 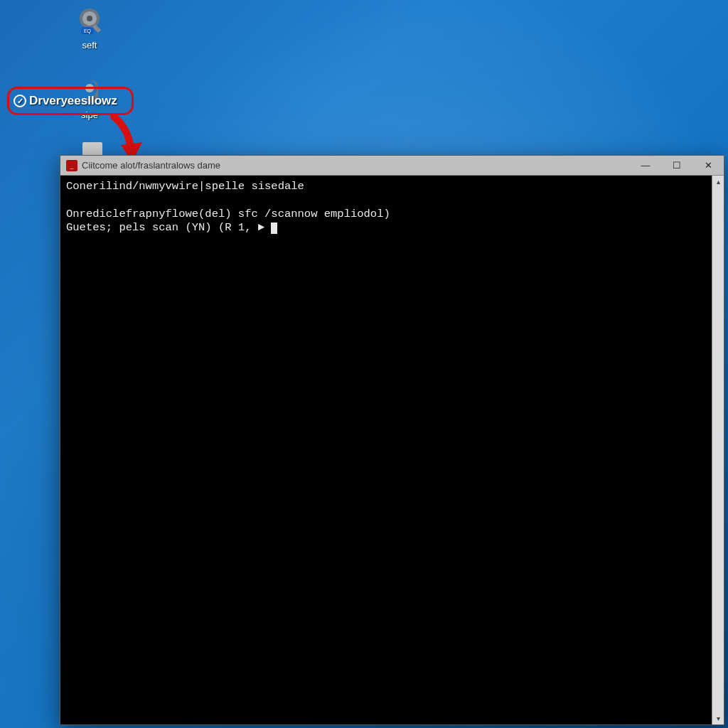 I want to click on desktop-icon-seft: EQ seft, so click(x=90, y=28).